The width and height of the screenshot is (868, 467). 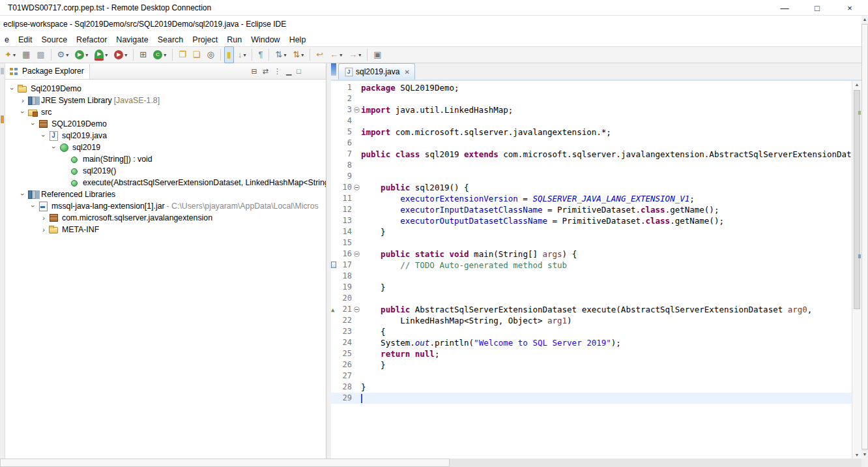 What do you see at coordinates (205, 40) in the screenshot?
I see `menu-project: Project` at bounding box center [205, 40].